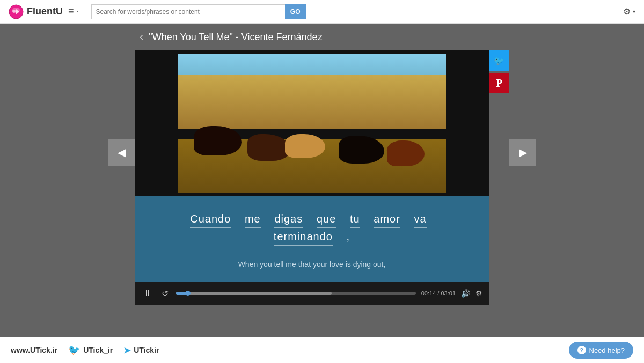 This screenshot has width=644, height=363. I want to click on page-title: "When You Tell Me" - Vicente Fernández, so click(235, 38).